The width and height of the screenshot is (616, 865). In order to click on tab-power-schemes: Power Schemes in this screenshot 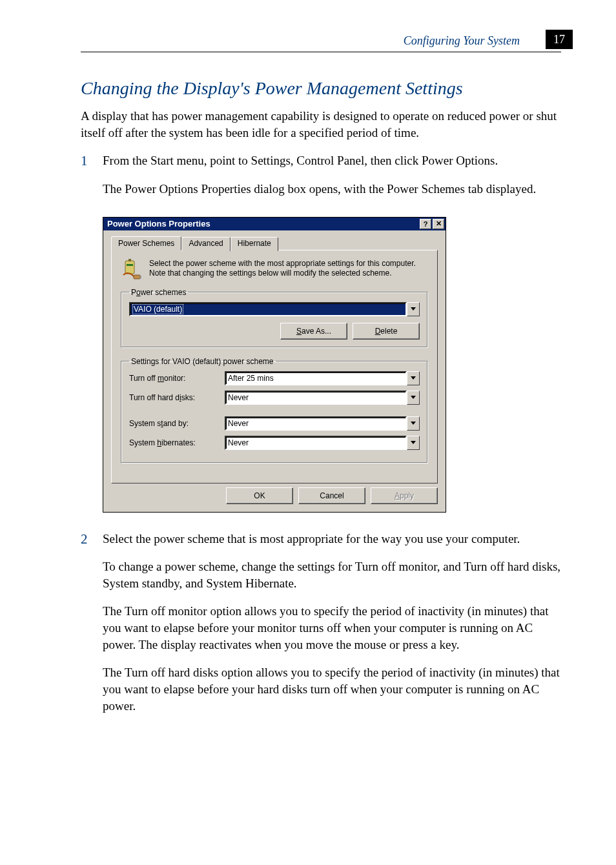, I will do `click(146, 243)`.